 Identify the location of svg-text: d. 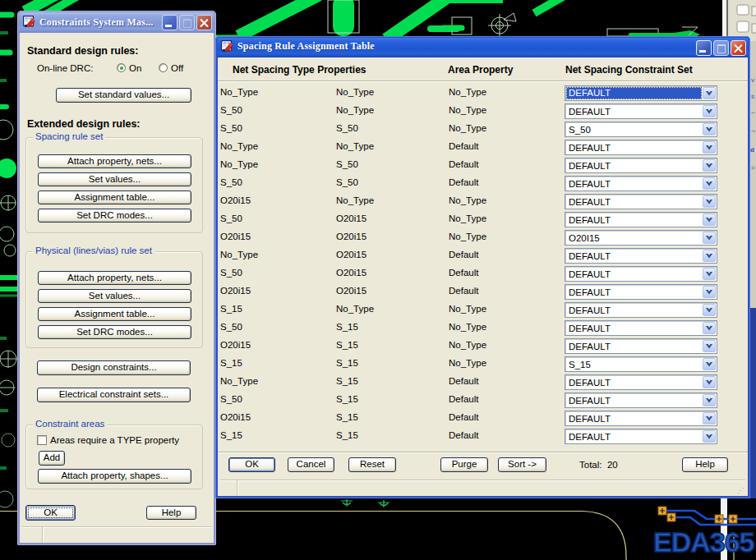
(753, 149).